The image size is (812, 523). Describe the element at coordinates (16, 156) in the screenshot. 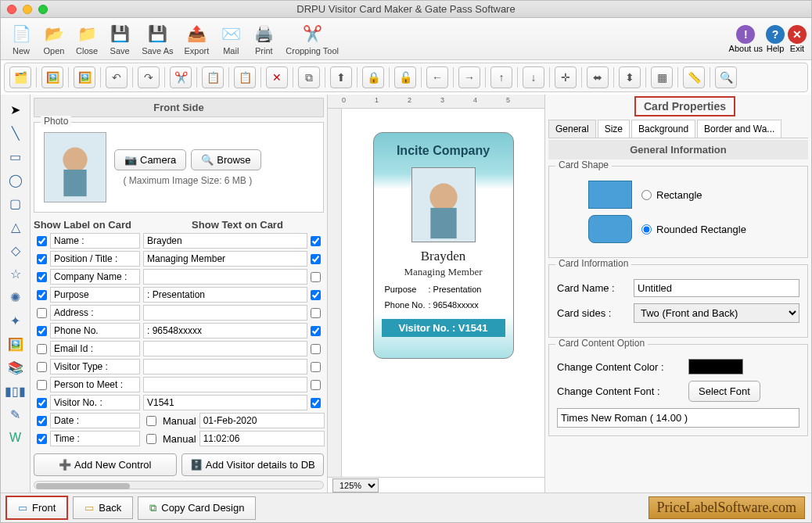

I see `rect-tool-icon: ▭` at that location.